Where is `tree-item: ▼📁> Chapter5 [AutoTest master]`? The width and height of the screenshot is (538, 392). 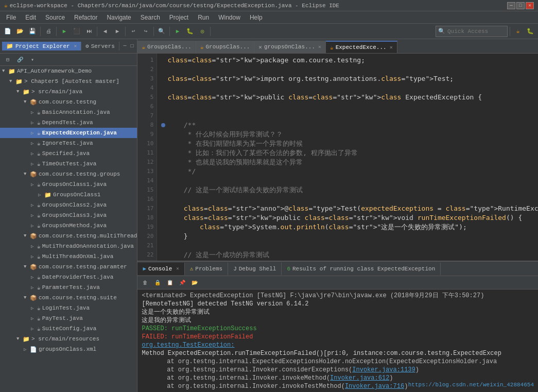 tree-item: ▼📁> Chapter5 [AutoTest master] is located at coordinates (68, 81).